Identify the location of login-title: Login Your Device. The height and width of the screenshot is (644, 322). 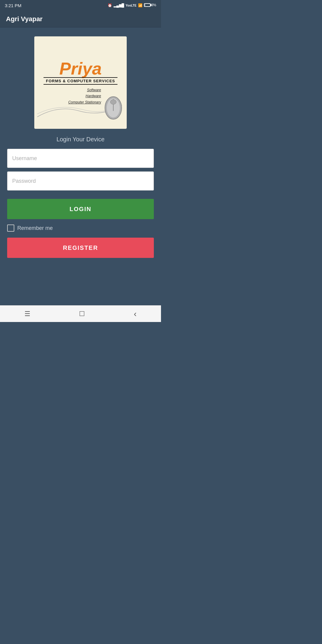
(80, 140).